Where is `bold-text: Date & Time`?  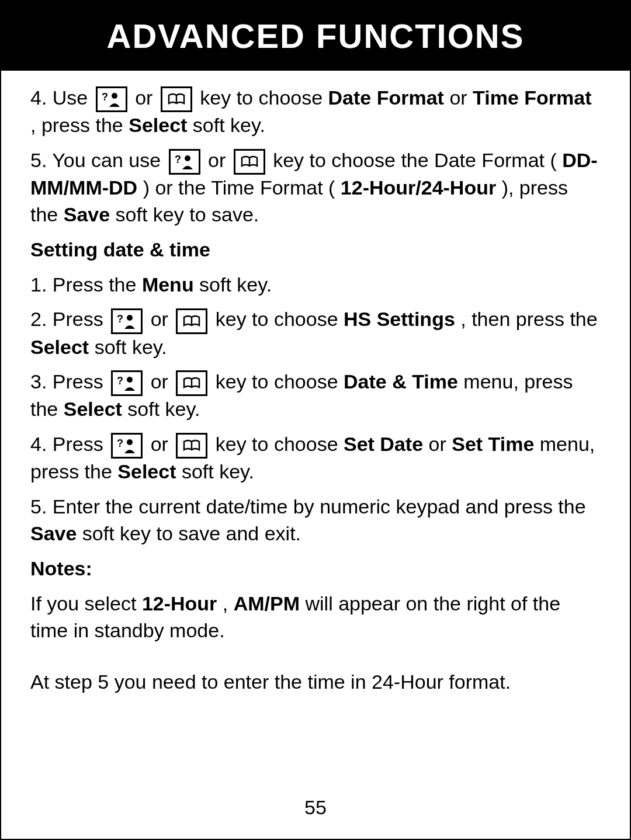
bold-text: Date & Time is located at coordinates (401, 381).